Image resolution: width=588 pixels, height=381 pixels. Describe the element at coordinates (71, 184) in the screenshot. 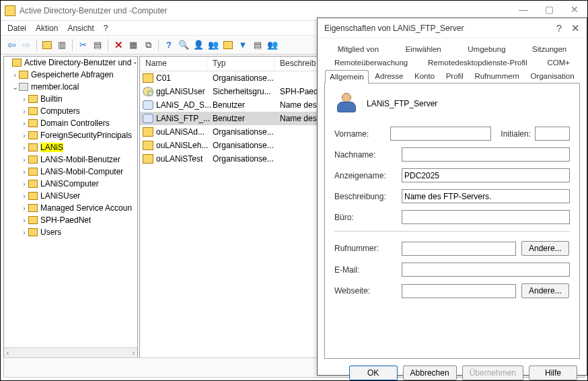

I see `tree-item: ›LANiSComputer` at that location.